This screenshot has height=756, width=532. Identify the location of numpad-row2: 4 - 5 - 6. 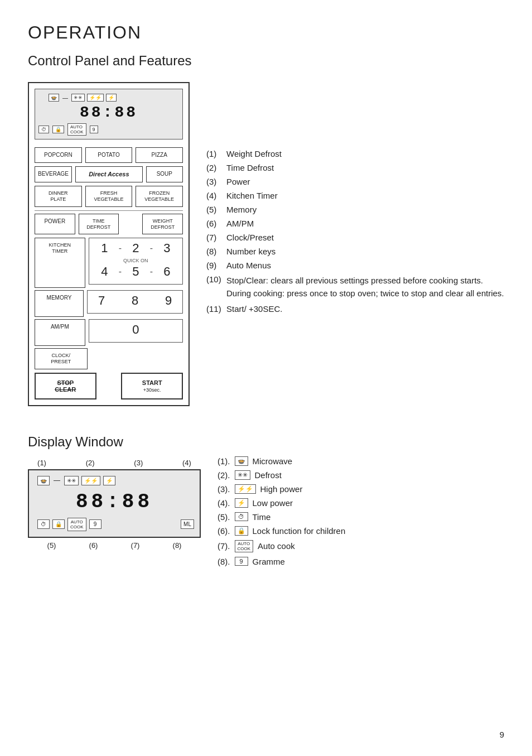
(136, 272).